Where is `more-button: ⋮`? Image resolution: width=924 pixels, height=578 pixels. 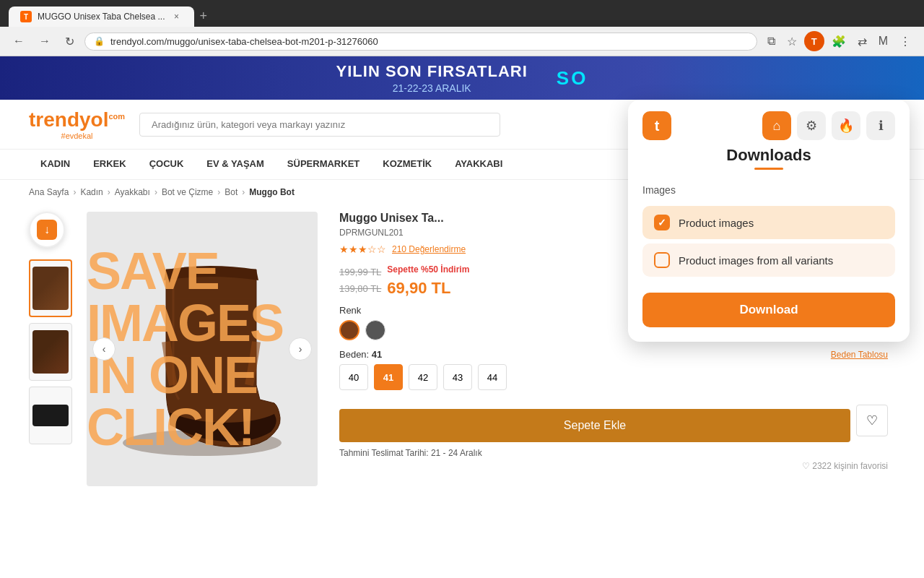
more-button: ⋮ is located at coordinates (905, 41).